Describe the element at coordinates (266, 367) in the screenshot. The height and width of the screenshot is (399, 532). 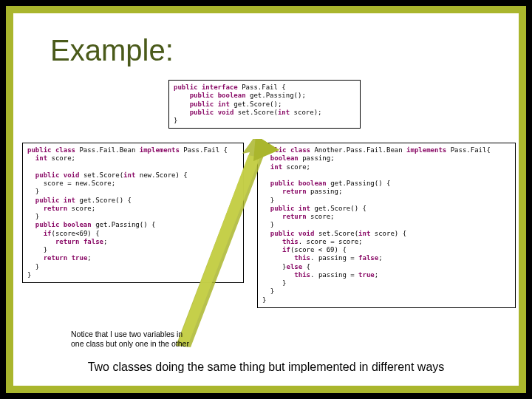
I see `bottom-caption: Two classes doing the same thing but imp…` at that location.